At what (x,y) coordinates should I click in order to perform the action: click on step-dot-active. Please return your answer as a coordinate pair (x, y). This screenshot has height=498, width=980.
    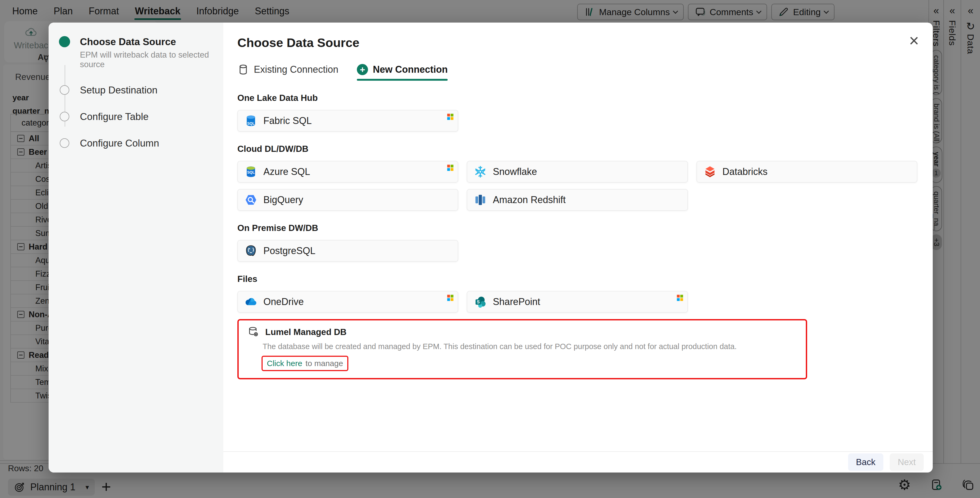
    Looking at the image, I should click on (65, 42).